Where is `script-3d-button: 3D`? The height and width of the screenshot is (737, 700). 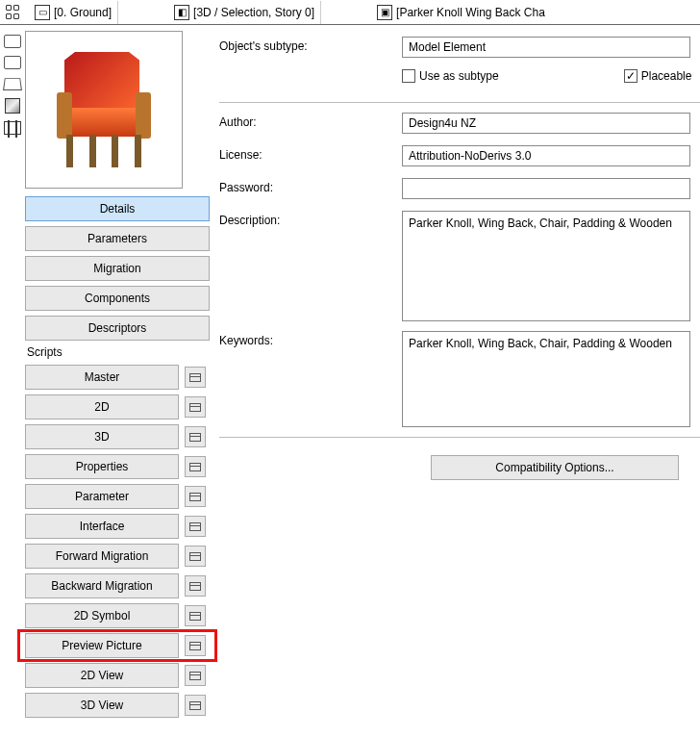
script-3d-button: 3D is located at coordinates (102, 437).